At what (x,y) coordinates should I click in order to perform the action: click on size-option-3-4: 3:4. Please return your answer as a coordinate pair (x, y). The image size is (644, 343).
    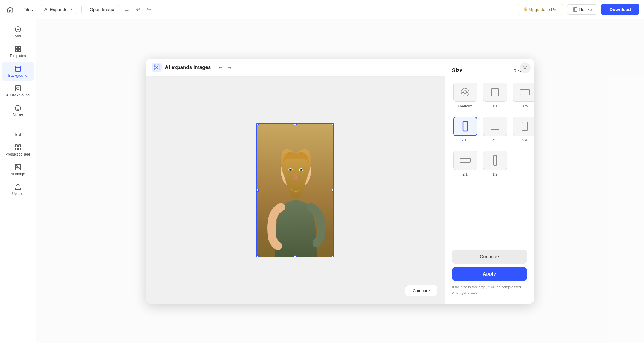
    Looking at the image, I should click on (523, 130).